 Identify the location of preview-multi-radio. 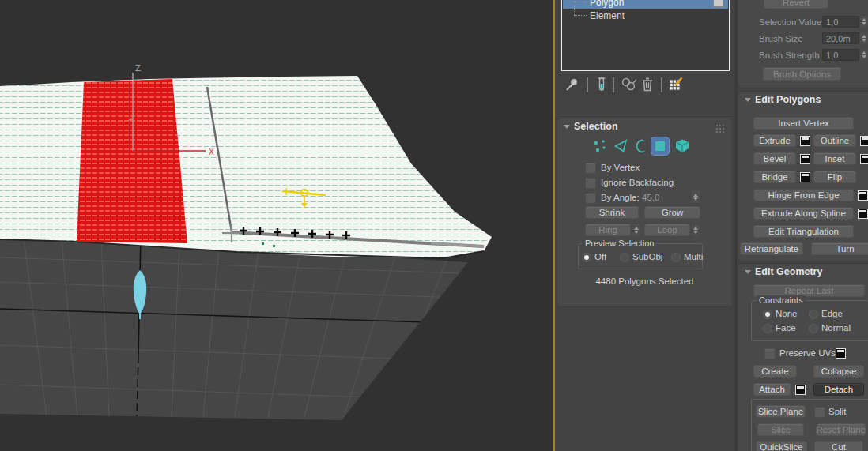
(676, 257).